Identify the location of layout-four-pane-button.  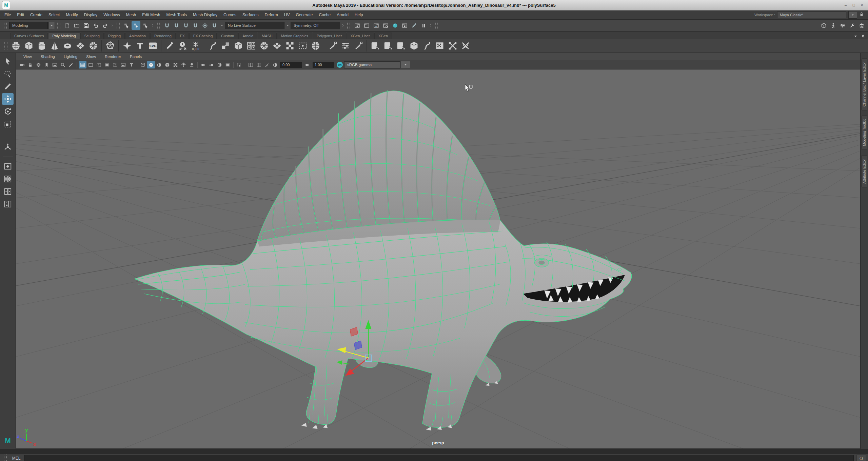
(8, 179).